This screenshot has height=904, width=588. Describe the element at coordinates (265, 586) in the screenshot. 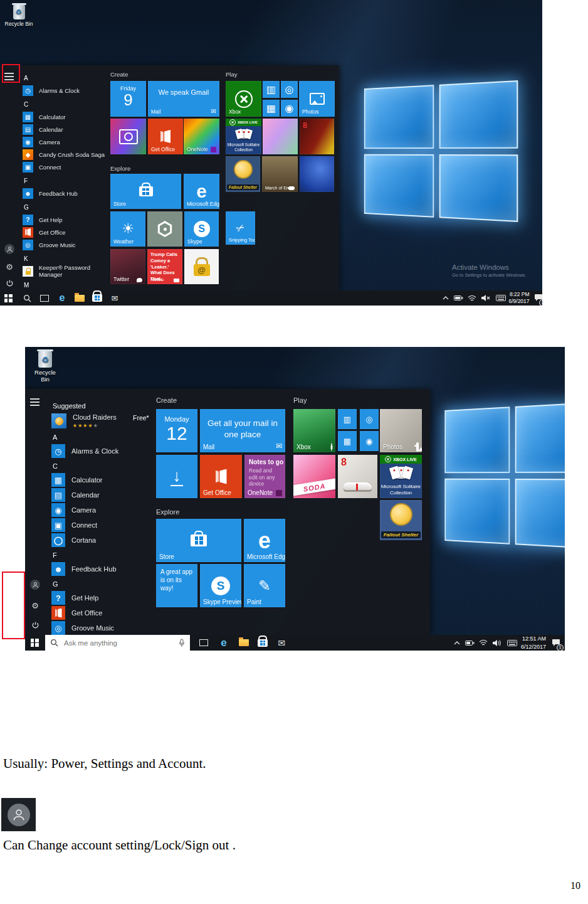

I see `tile-paint: Paint` at that location.